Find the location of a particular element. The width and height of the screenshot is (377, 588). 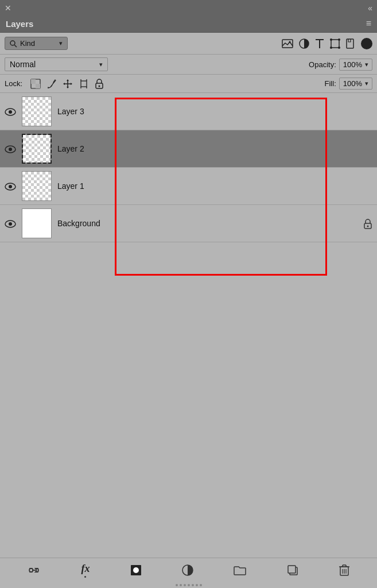

layer1-thumbnail is located at coordinates (37, 186).